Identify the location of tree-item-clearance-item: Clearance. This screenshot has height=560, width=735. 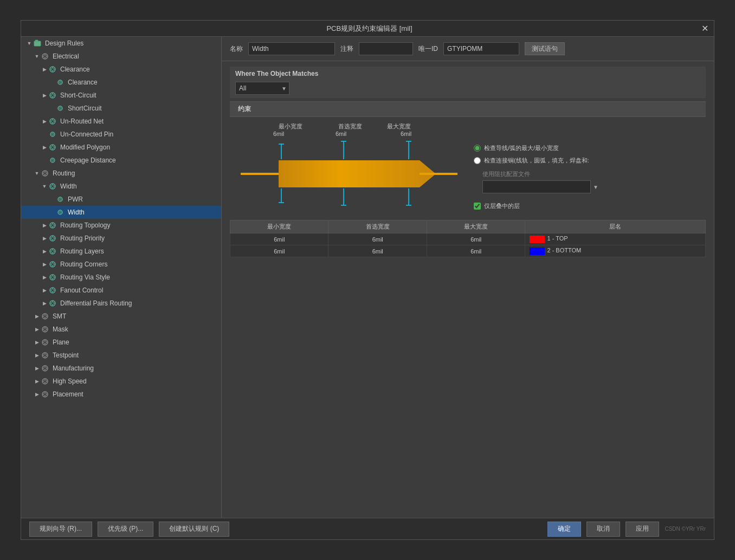
(121, 82).